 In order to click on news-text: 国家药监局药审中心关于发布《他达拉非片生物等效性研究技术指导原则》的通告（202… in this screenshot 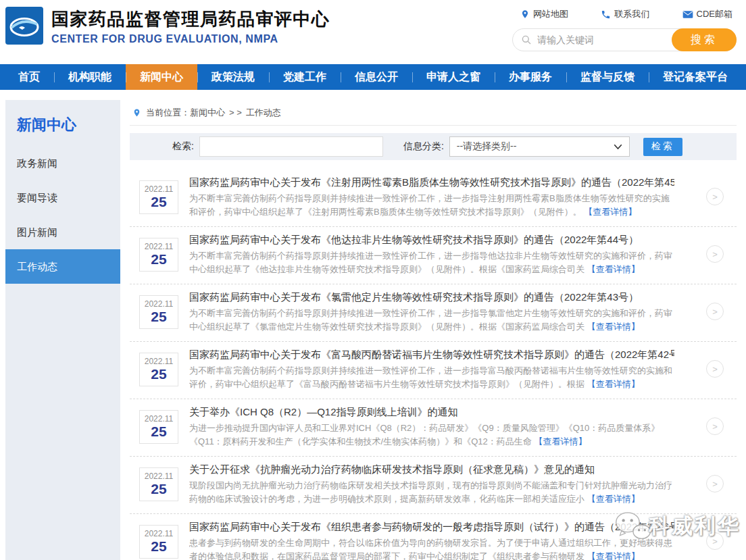, I will do `click(432, 258)`.